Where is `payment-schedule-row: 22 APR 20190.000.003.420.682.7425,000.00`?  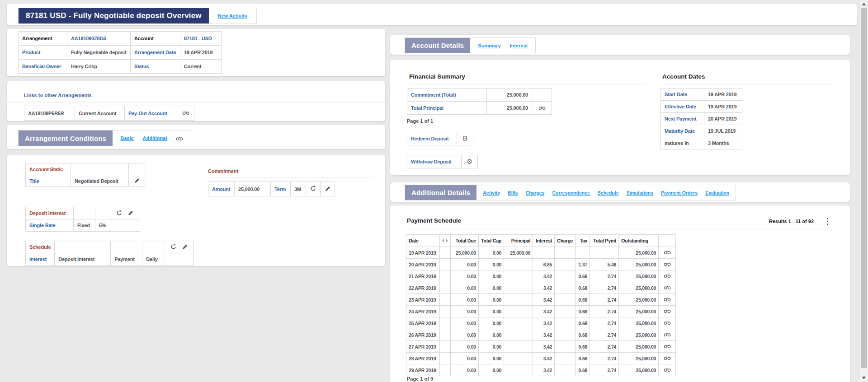
payment-schedule-row: 22 APR 20190.000.003.420.682.7425,000.00 is located at coordinates (541, 288).